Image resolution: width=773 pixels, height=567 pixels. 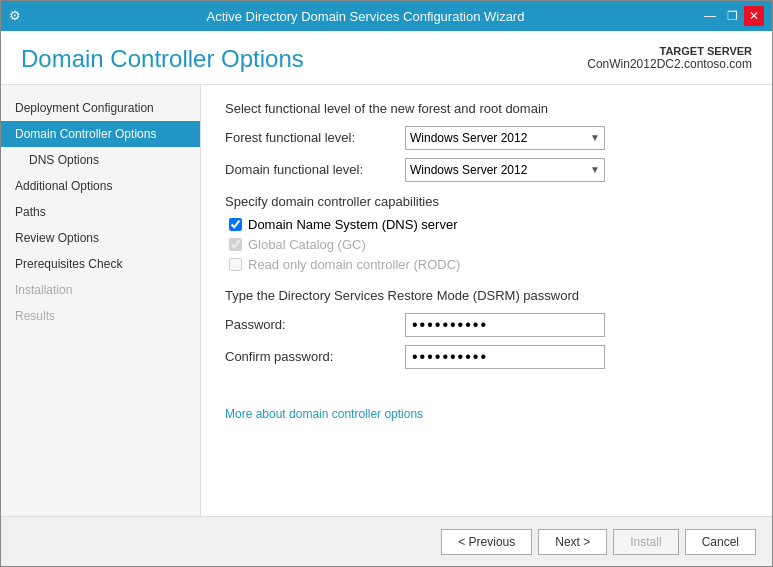 What do you see at coordinates (324, 414) in the screenshot?
I see `more-link: More about domain controller options` at bounding box center [324, 414].